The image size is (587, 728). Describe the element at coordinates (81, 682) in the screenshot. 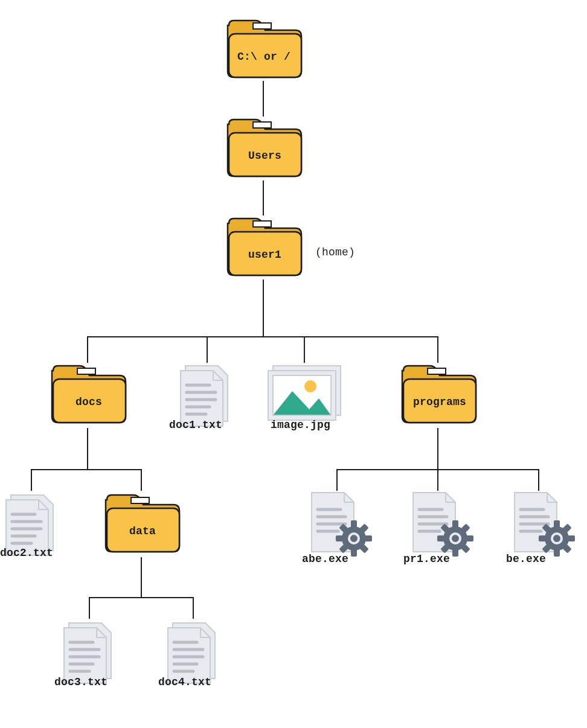

I see `file-label: doc3.txt` at that location.